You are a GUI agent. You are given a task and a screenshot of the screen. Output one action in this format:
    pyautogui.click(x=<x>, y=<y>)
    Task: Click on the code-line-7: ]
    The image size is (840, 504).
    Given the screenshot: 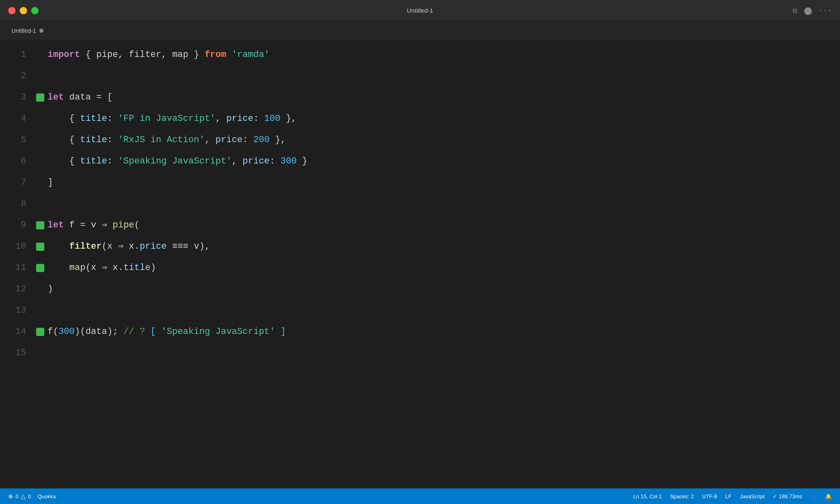 What is the action you would take?
    pyautogui.click(x=441, y=183)
    